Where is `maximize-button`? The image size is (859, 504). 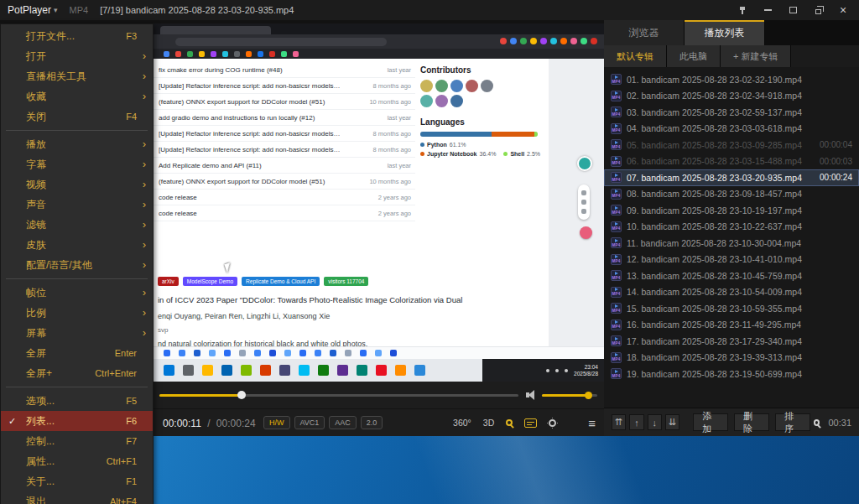
maximize-button is located at coordinates (793, 10).